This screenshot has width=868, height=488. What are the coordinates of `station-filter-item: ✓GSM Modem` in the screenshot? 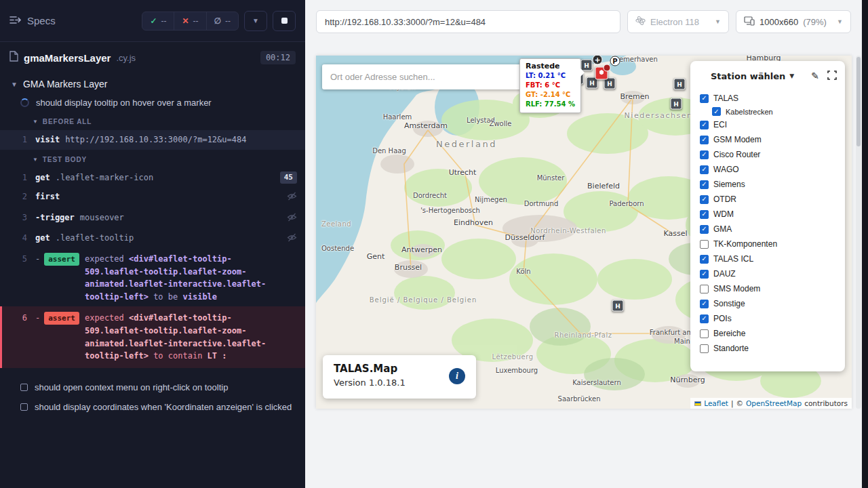 It's located at (768, 140).